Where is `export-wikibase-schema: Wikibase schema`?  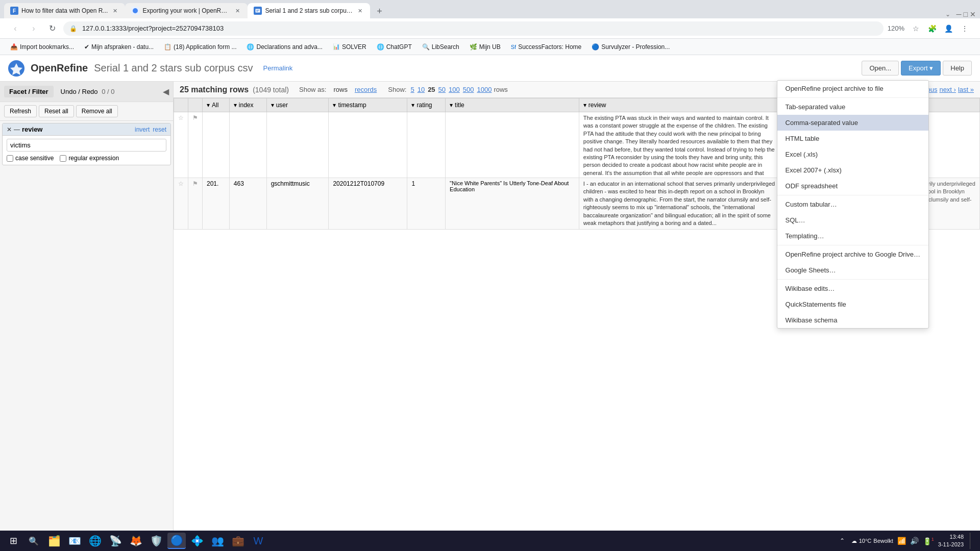
export-wikibase-schema: Wikibase schema is located at coordinates (853, 320).